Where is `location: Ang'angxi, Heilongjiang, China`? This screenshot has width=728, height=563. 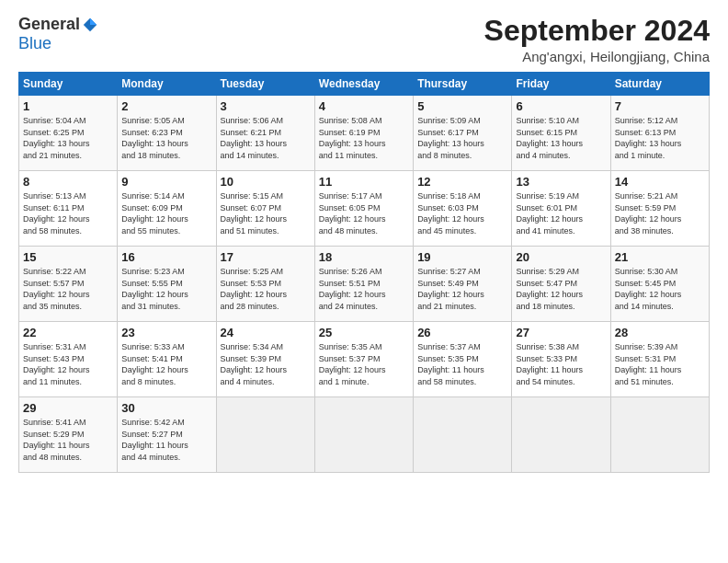 location: Ang'angxi, Heilongjiang, China is located at coordinates (597, 57).